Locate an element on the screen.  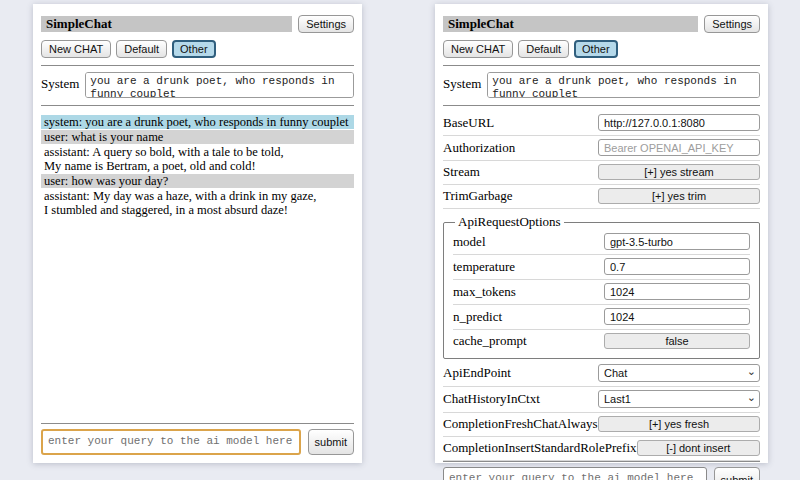
temperature-label: temperature is located at coordinates (484, 267).